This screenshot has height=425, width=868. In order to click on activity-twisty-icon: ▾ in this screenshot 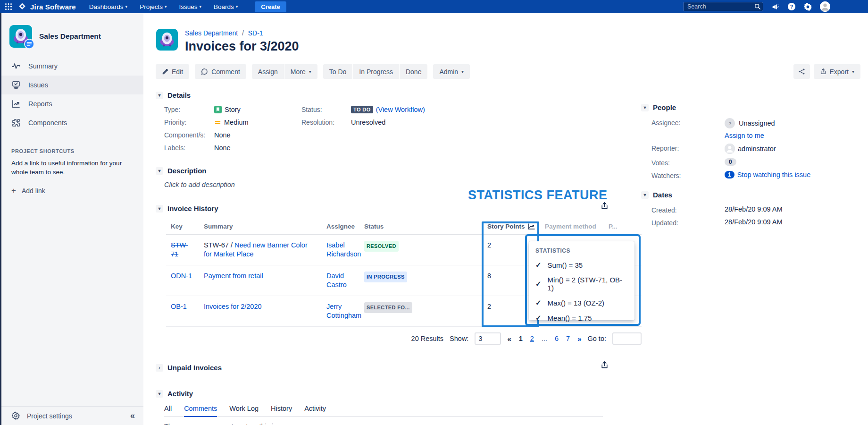, I will do `click(159, 394)`.